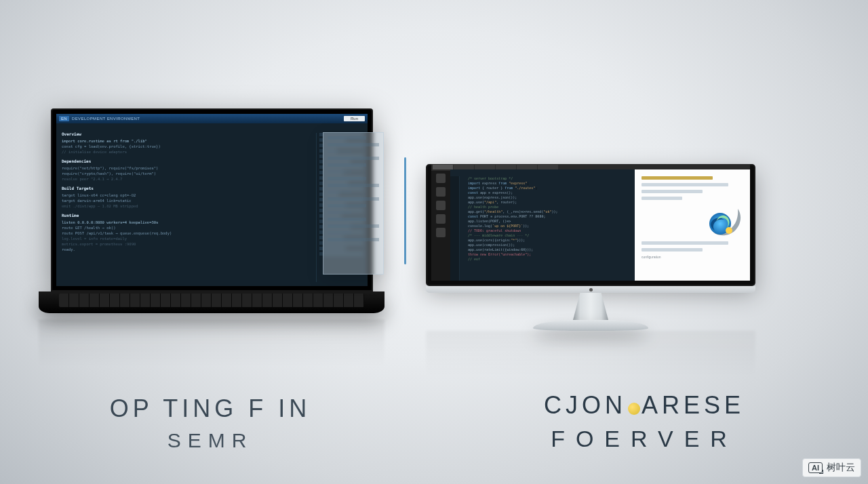  Describe the element at coordinates (208, 119) in the screenshot. I see `titlebar-title: DEVELOPMENT ENVIRONMENT` at that location.